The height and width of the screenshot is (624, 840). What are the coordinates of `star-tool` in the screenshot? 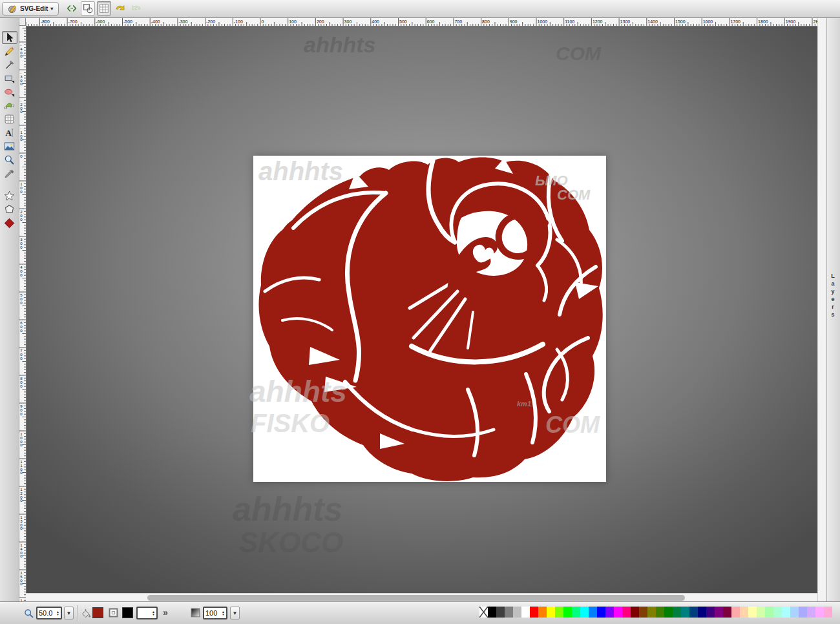 It's located at (10, 196).